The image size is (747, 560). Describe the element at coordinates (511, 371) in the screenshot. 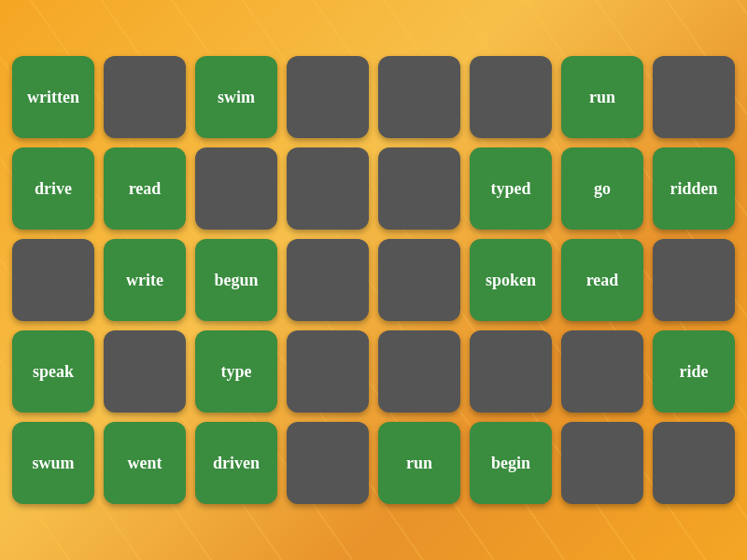

I see `card-r3c5` at that location.